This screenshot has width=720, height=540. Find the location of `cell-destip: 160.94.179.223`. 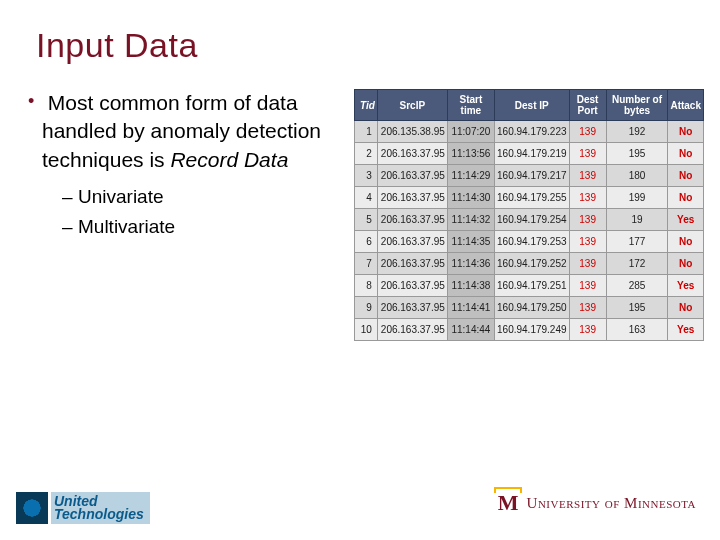

cell-destip: 160.94.179.223 is located at coordinates (532, 132).